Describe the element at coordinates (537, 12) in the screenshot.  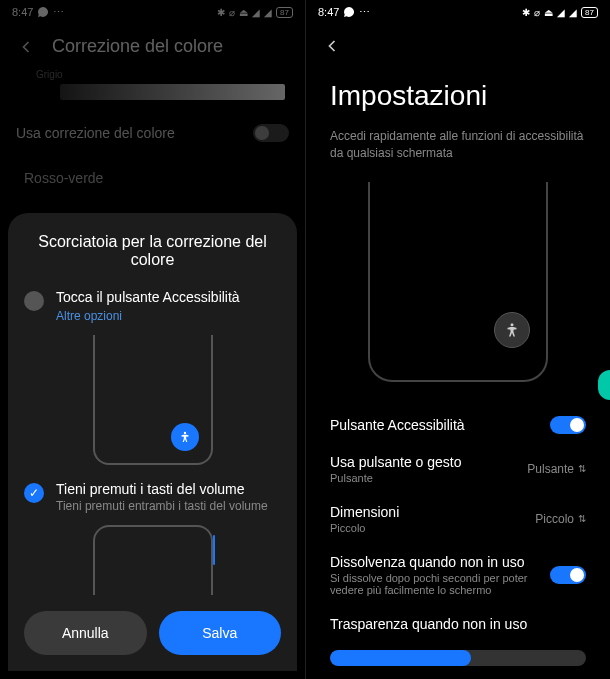
I see `vibrate-icon: ⌀` at that location.